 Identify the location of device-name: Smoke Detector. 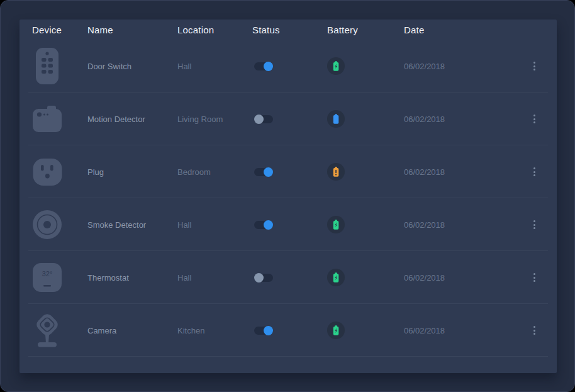
(117, 225).